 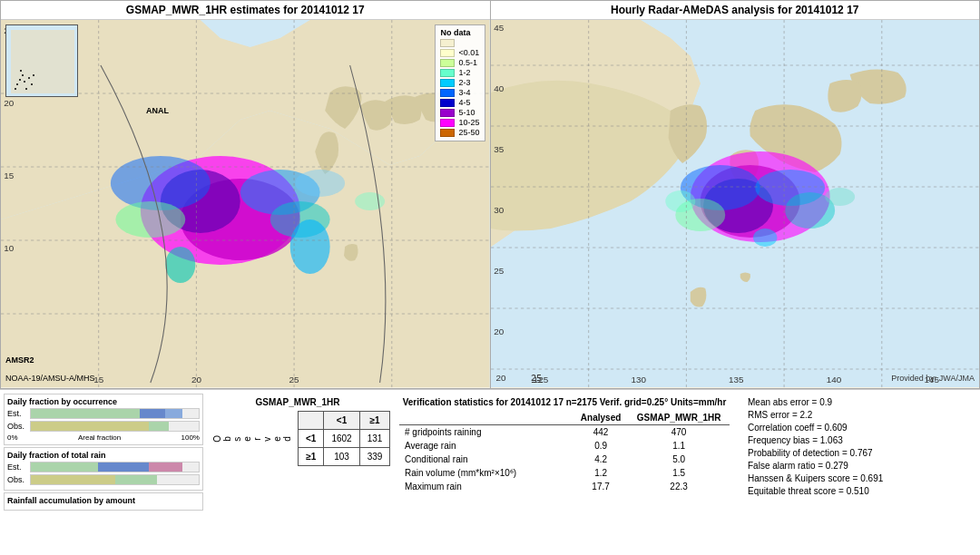 I want to click on verif-cell-analysed: 17.7, so click(x=601, y=486).